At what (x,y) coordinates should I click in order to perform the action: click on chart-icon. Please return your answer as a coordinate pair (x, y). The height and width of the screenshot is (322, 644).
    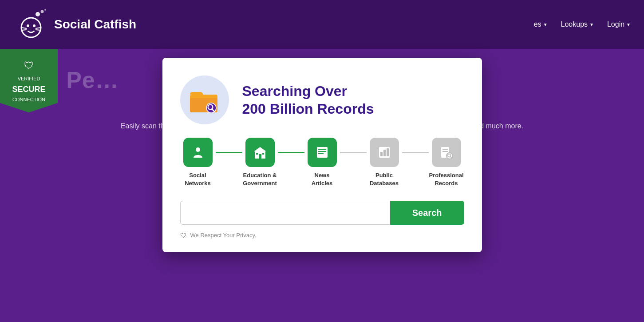
    Looking at the image, I should click on (384, 152).